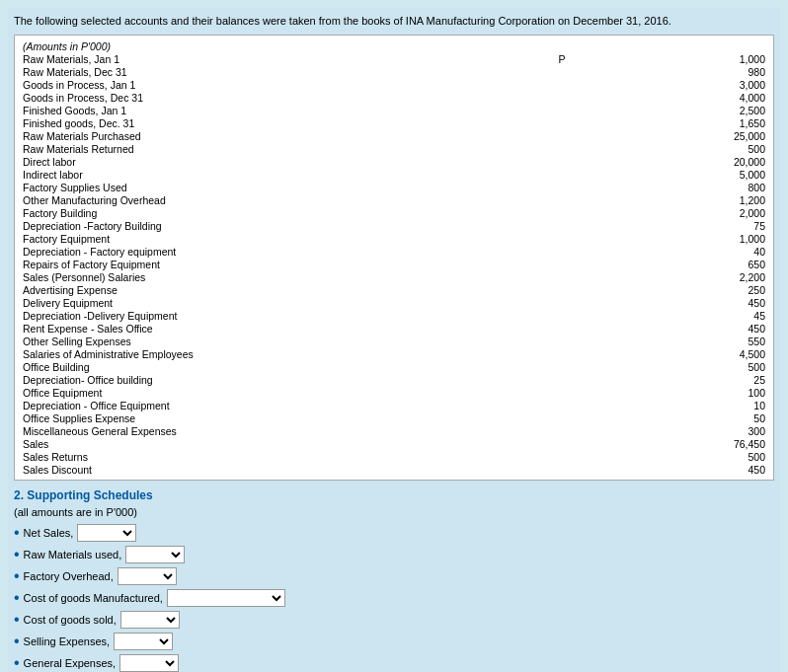 This screenshot has width=788, height=672. Describe the element at coordinates (673, 162) in the screenshot. I see `row-amount: 20,000` at that location.